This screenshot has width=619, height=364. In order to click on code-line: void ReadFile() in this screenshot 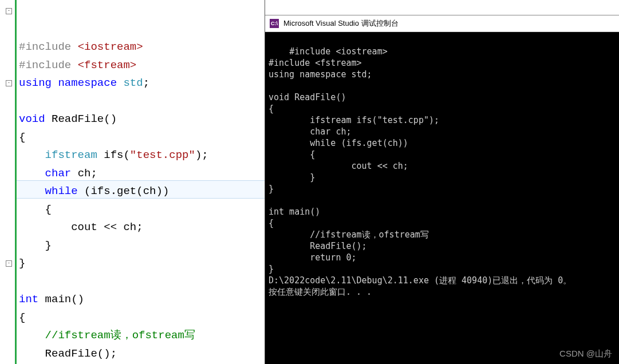, I will do `click(142, 120)`.